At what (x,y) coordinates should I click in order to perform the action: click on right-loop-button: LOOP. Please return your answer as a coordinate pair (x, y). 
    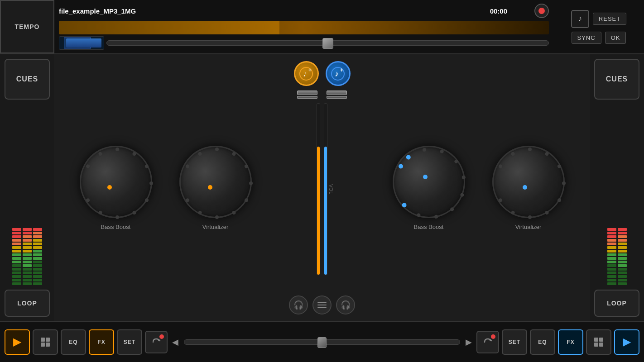
    Looking at the image, I should click on (617, 303).